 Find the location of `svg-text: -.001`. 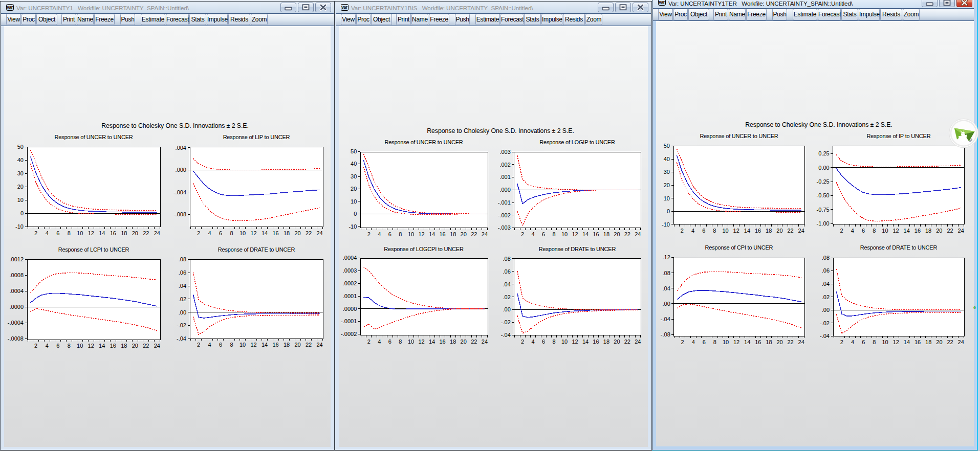

svg-text: -.001 is located at coordinates (505, 202).